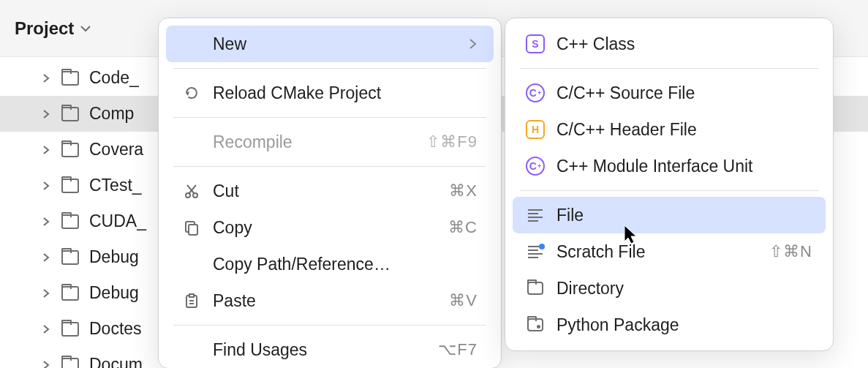 Image resolution: width=868 pixels, height=368 pixels. I want to click on submenu-item-label: C++ Class, so click(684, 44).